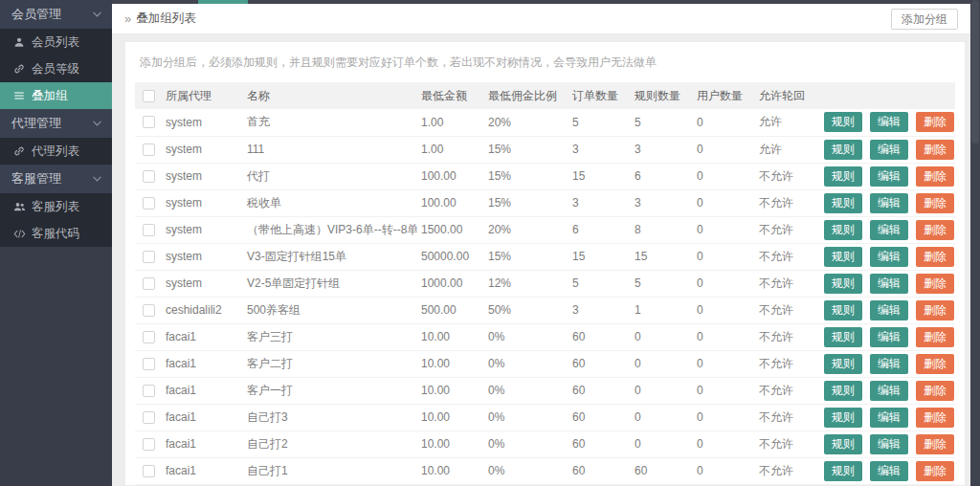  I want to click on sidebar-item-member-level: 会员等级, so click(56, 69).